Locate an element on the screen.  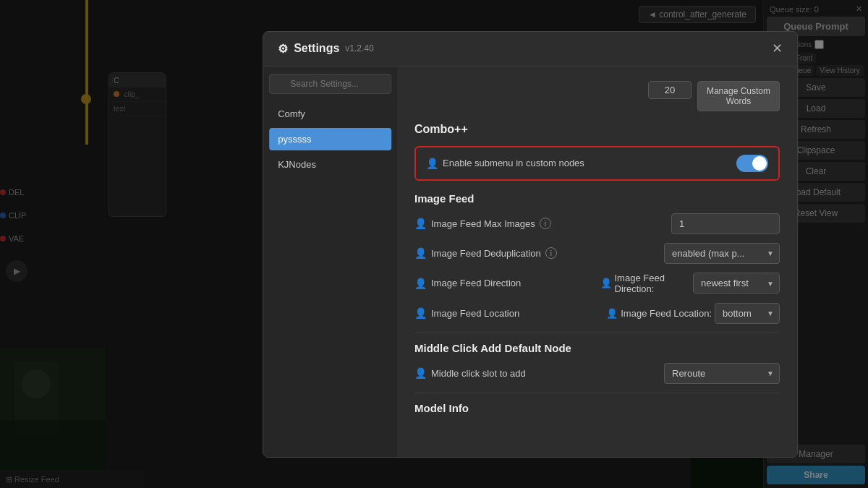
image-feed-max-images-label: 👤 Image Feed Max Images i is located at coordinates (483, 223).